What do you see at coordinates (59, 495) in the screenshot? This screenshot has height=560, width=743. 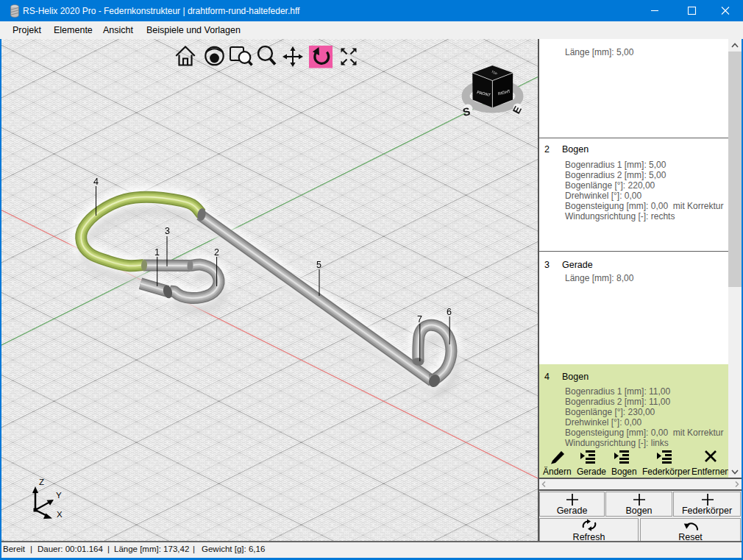 I see `svg-text: Y` at bounding box center [59, 495].